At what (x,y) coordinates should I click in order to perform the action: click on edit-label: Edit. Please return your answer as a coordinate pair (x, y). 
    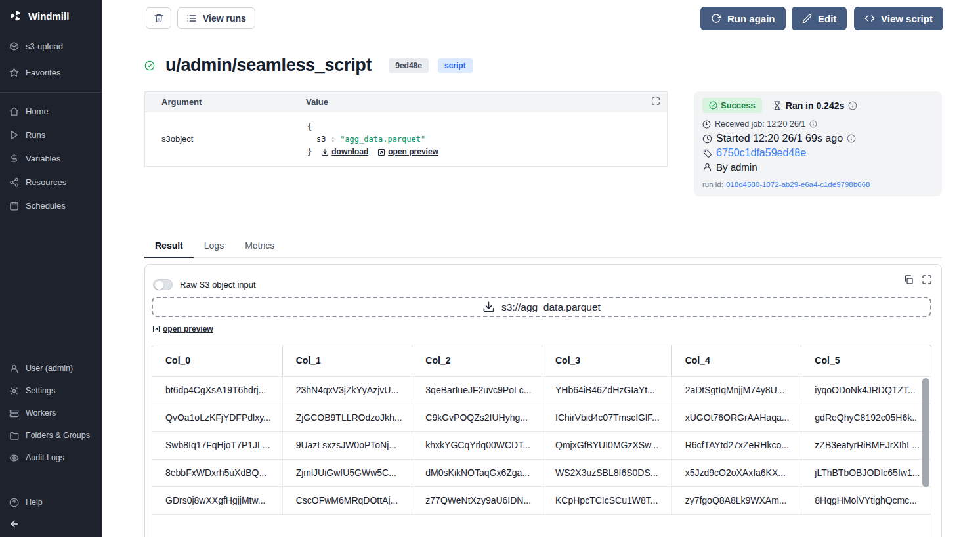
    Looking at the image, I should click on (827, 18).